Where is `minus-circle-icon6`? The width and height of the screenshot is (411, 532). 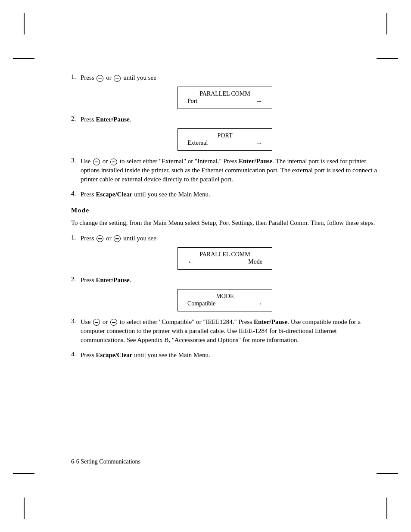 minus-circle-icon6 is located at coordinates (117, 239).